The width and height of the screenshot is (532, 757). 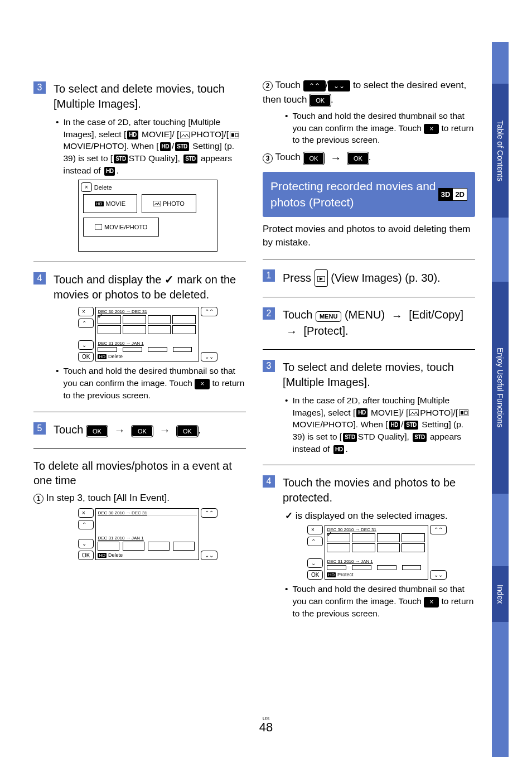 I want to click on section-title-box: Protecting recorded movies and photos (P…, so click(x=369, y=194).